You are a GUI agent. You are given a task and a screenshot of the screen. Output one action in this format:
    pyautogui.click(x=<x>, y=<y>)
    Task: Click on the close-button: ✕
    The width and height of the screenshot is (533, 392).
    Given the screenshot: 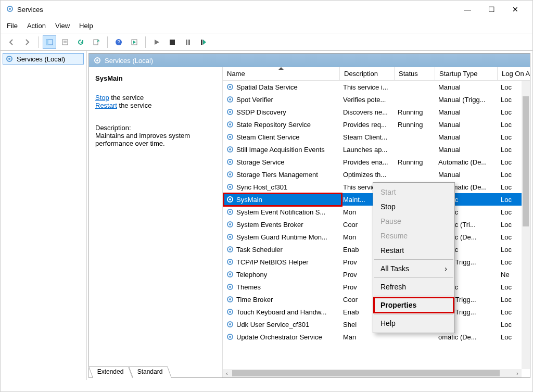 What is the action you would take?
    pyautogui.click(x=515, y=9)
    